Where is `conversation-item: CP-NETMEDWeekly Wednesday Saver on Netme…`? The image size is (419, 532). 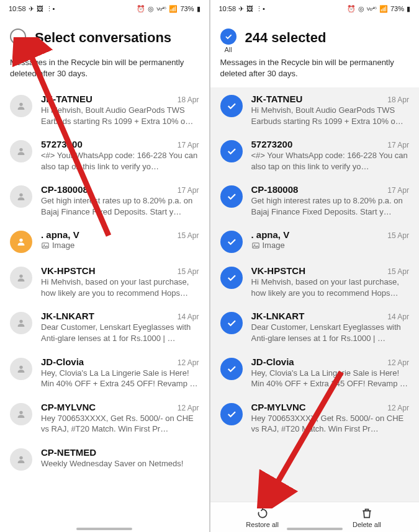 conversation-item: CP-NETMEDWeekly Wednesday Saver on Netme… is located at coordinates (104, 459).